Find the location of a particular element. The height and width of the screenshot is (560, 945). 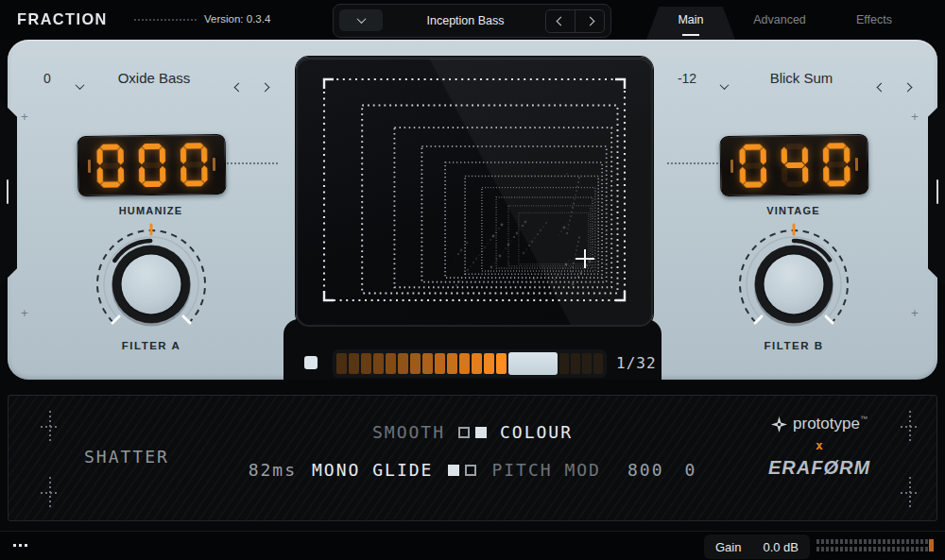

pitch-mod-value-2: 0 is located at coordinates (690, 470).